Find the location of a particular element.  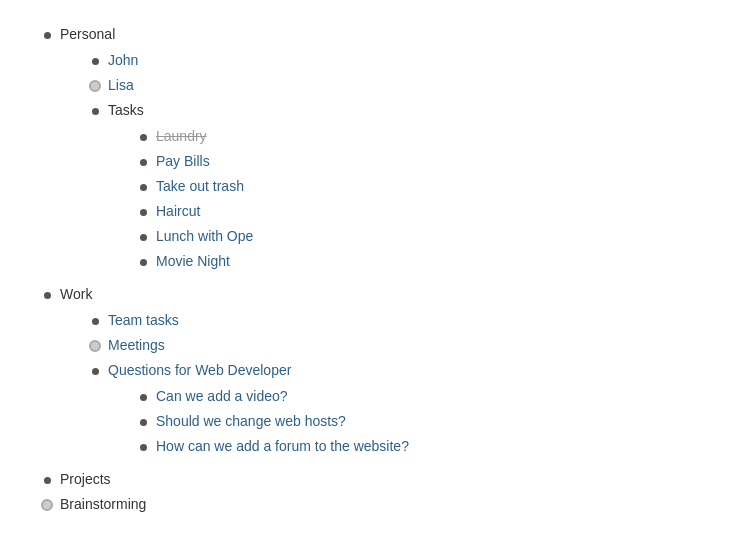

list-item-meetings: Meetings is located at coordinates (396, 346).